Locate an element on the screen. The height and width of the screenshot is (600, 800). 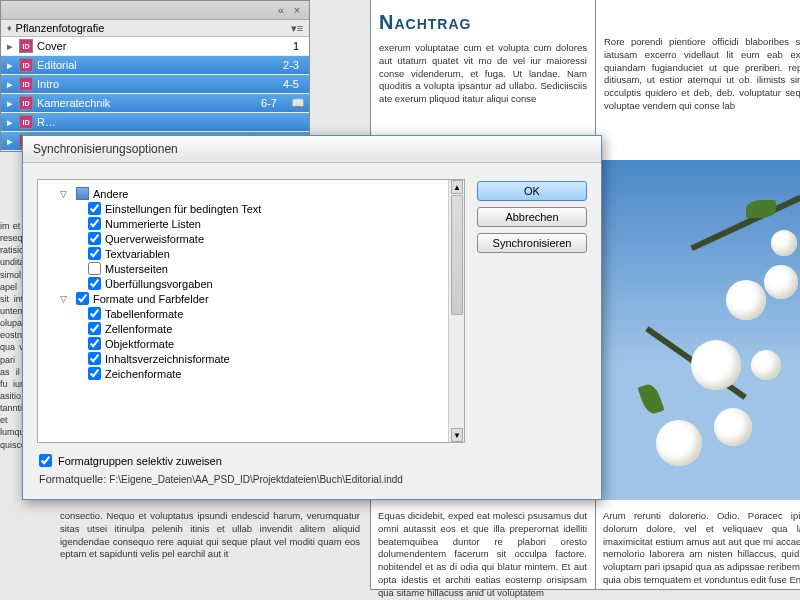
panel-row-label: Editorial is located at coordinates (149, 65).